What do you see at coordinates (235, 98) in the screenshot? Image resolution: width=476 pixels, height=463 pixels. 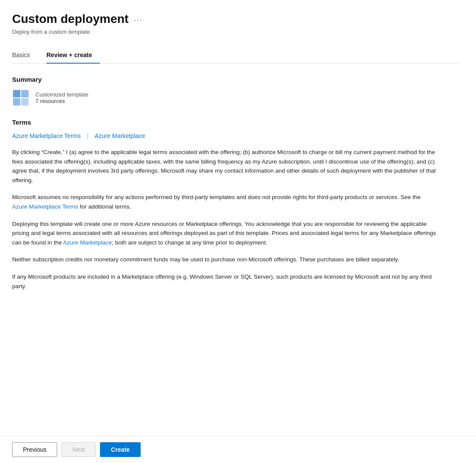 I see `summary-item: Customized template 7 resources` at bounding box center [235, 98].